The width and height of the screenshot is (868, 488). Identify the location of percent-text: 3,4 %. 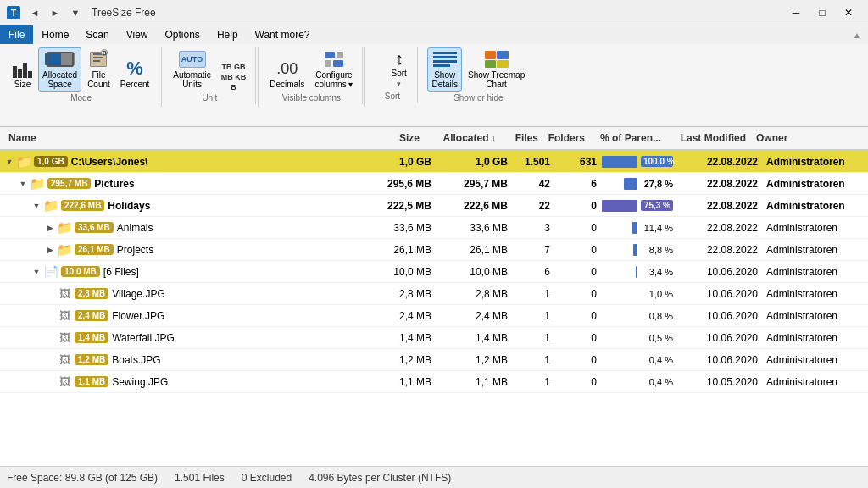
(657, 272).